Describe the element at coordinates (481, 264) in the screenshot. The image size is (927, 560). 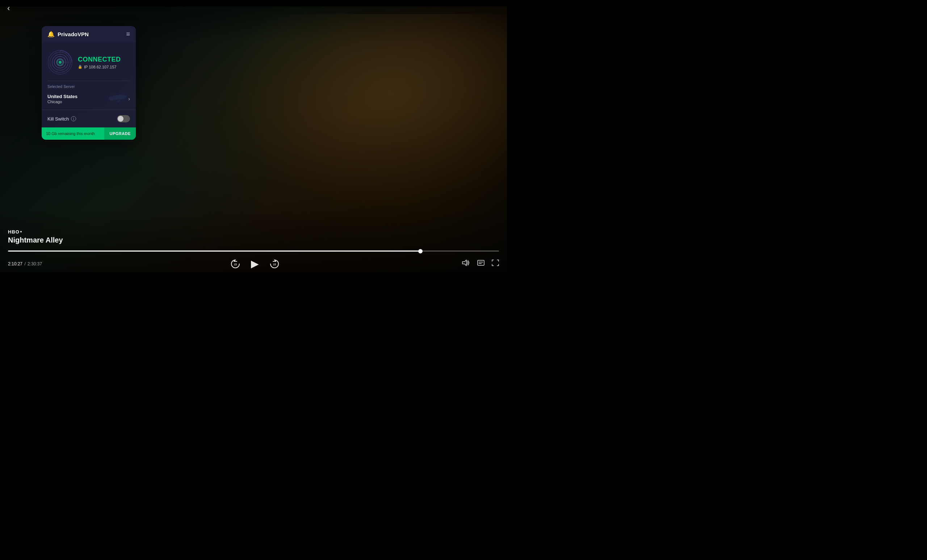
I see `subtitle-icon` at that location.